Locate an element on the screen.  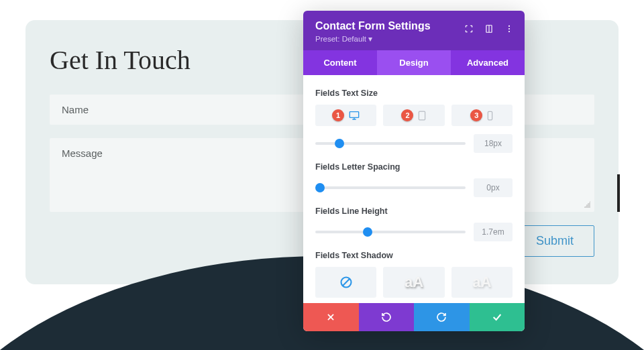
phone-icon is located at coordinates (490, 115).